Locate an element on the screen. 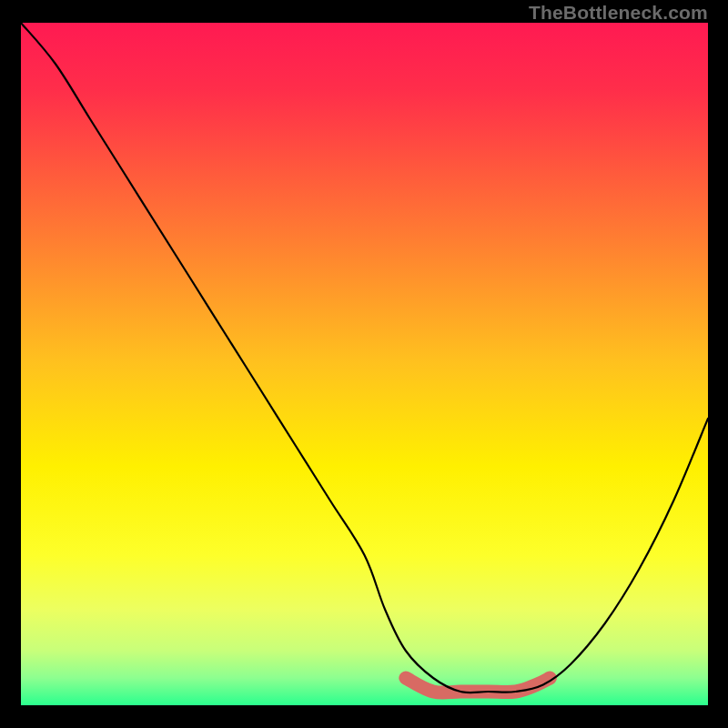  watermark-text: TheBottleneck.com is located at coordinates (619, 13).